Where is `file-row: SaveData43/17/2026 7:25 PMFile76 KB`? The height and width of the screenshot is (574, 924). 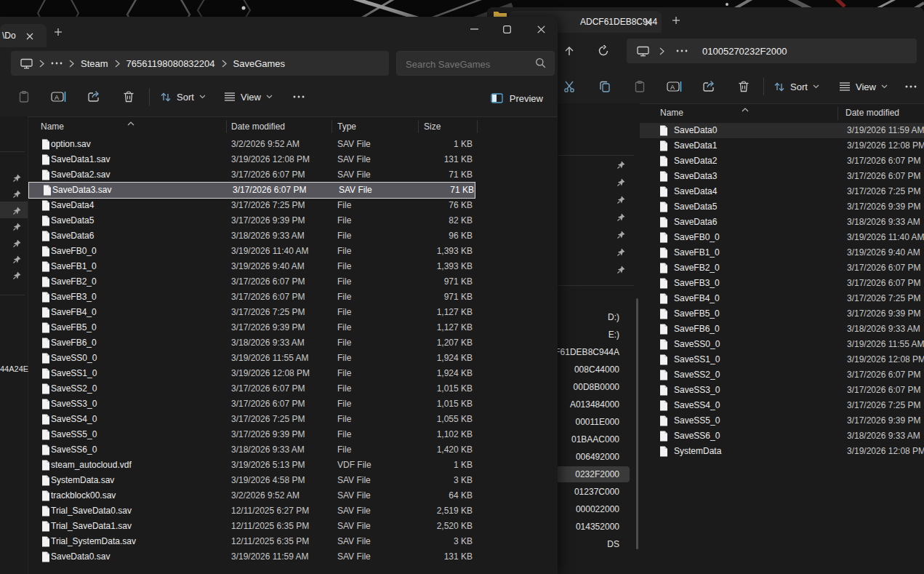
file-row: SaveData43/17/2026 7:25 PMFile76 KB is located at coordinates (292, 205).